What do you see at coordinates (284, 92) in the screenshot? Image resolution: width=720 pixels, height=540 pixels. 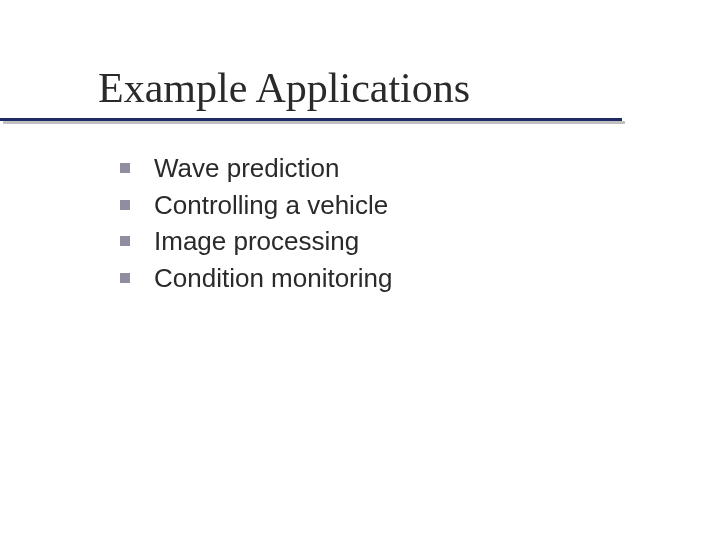 I see `slide-title: Example Applications` at bounding box center [284, 92].